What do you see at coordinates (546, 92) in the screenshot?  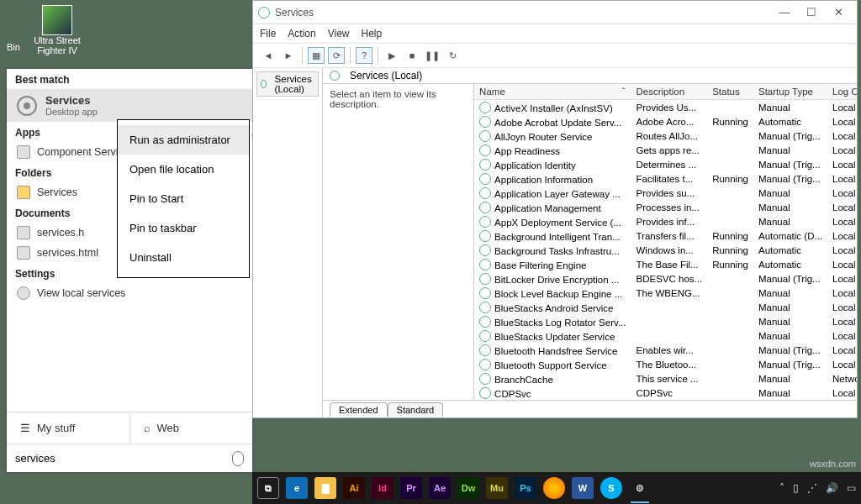 I see `column-header: Name` at bounding box center [546, 92].